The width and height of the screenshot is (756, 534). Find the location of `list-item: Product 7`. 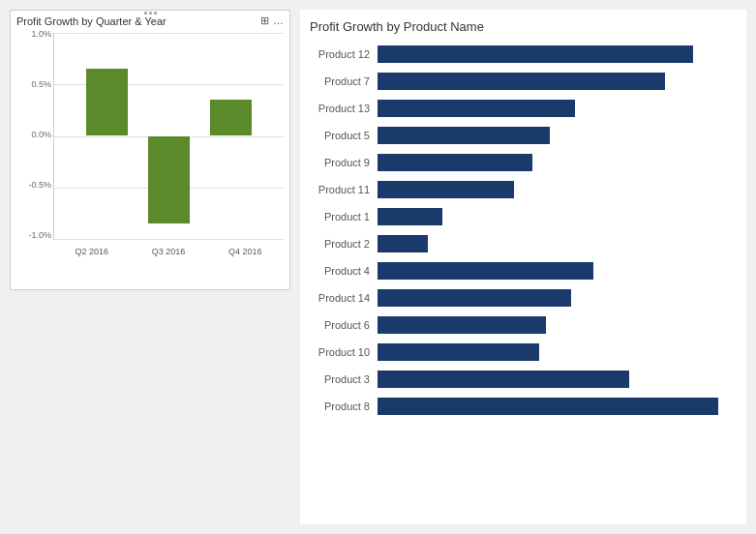

list-item: Product 7 is located at coordinates (523, 81).